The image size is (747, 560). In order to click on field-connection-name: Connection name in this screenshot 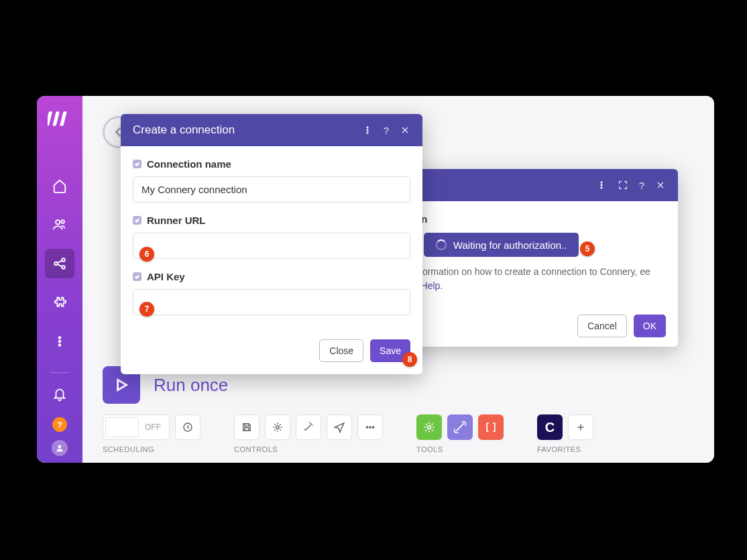, I will do `click(272, 180)`.